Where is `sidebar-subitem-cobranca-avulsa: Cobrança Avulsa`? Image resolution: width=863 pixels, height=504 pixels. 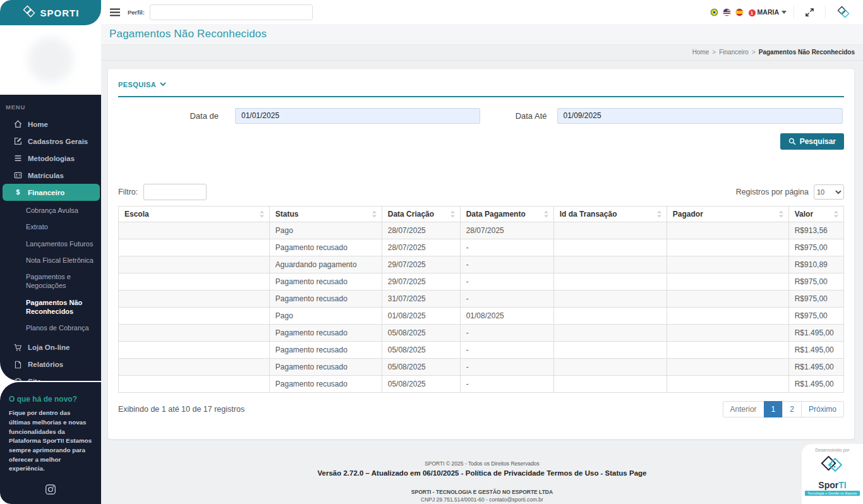 sidebar-subitem-cobranca-avulsa: Cobrança Avulsa is located at coordinates (62, 210).